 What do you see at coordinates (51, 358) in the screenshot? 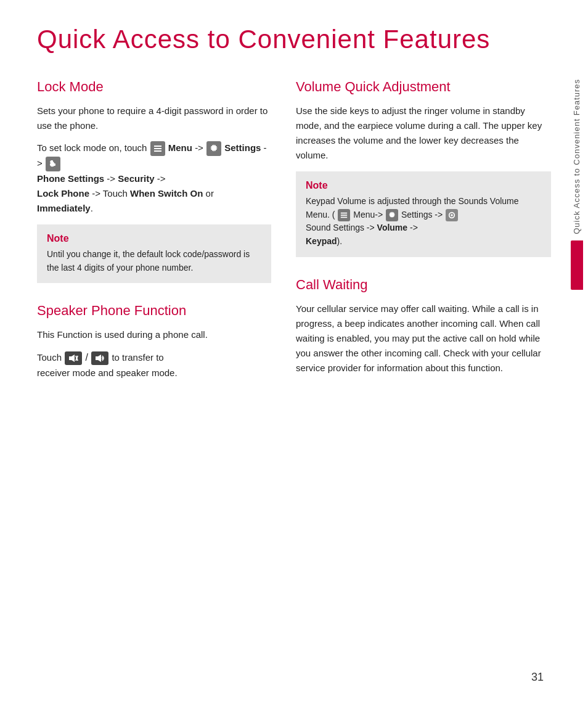
I see `speaker-para2-prefix: Touch` at bounding box center [51, 358].